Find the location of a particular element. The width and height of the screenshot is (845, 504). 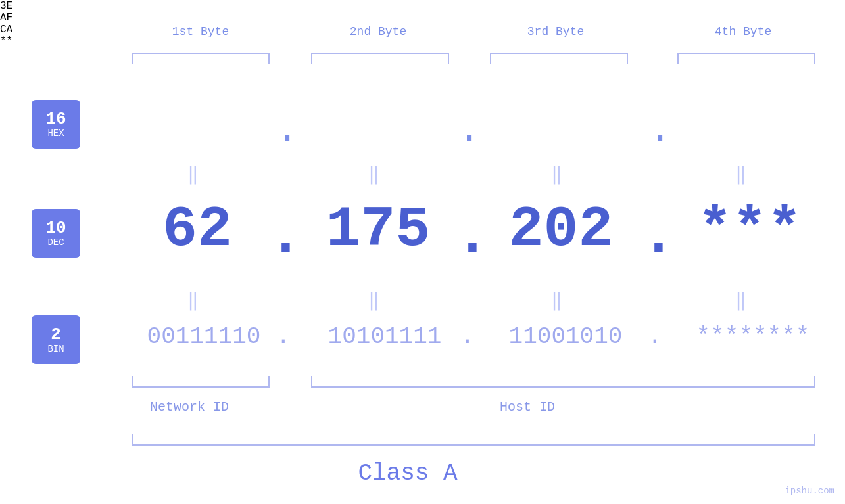

hex-val-col1: 3E is located at coordinates (66, 6).